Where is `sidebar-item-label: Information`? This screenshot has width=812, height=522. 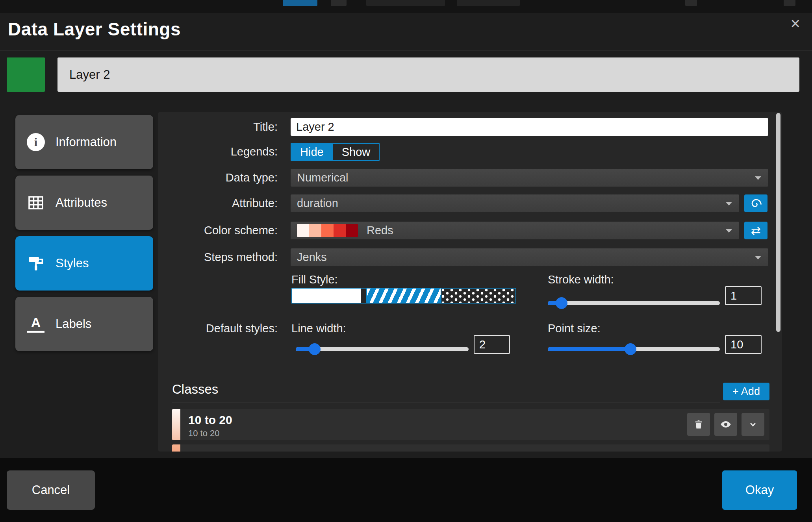 sidebar-item-label: Information is located at coordinates (86, 142).